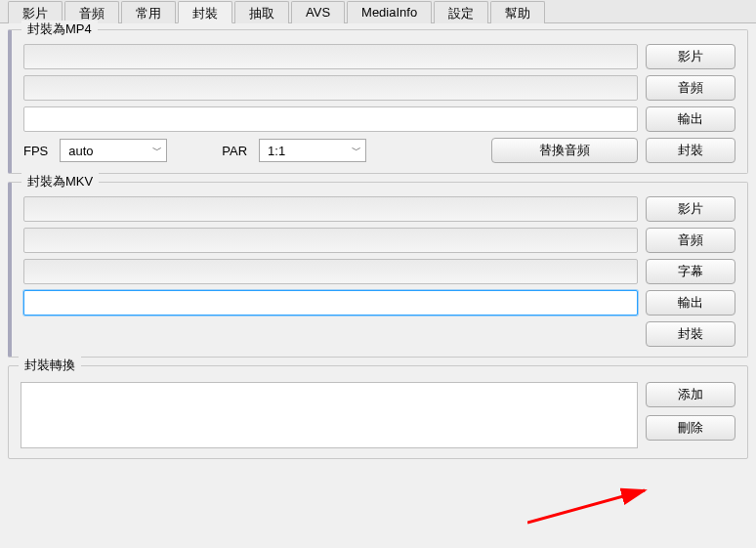 The width and height of the screenshot is (756, 548). I want to click on mkv-mux-button: 封裝, so click(691, 334).